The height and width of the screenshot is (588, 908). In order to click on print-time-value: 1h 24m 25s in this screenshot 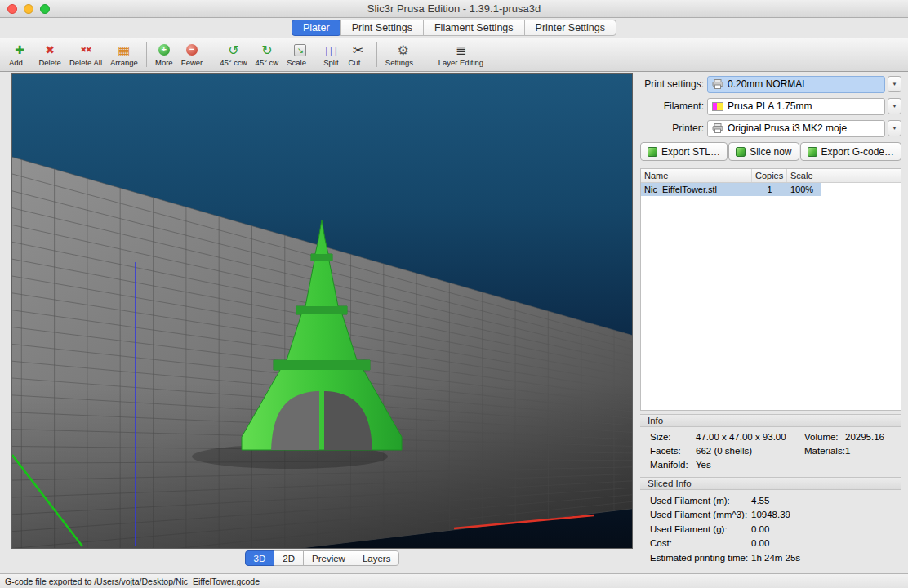, I will do `click(826, 558)`.